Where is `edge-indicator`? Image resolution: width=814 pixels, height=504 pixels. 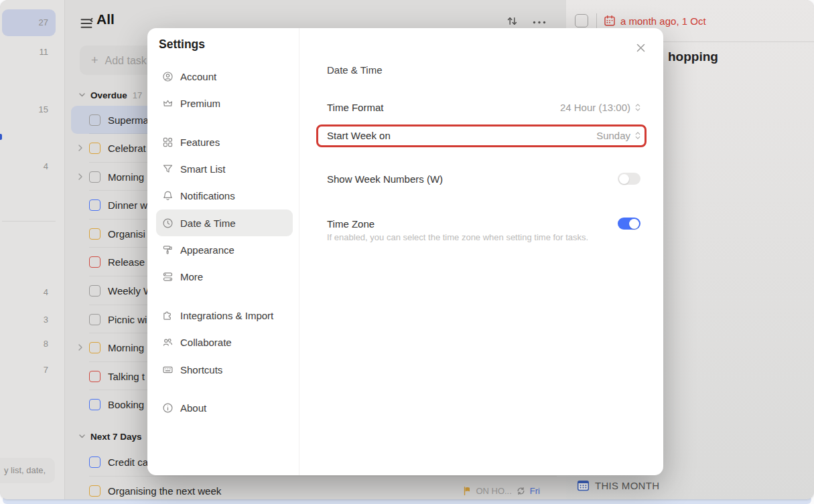
edge-indicator is located at coordinates (1, 137).